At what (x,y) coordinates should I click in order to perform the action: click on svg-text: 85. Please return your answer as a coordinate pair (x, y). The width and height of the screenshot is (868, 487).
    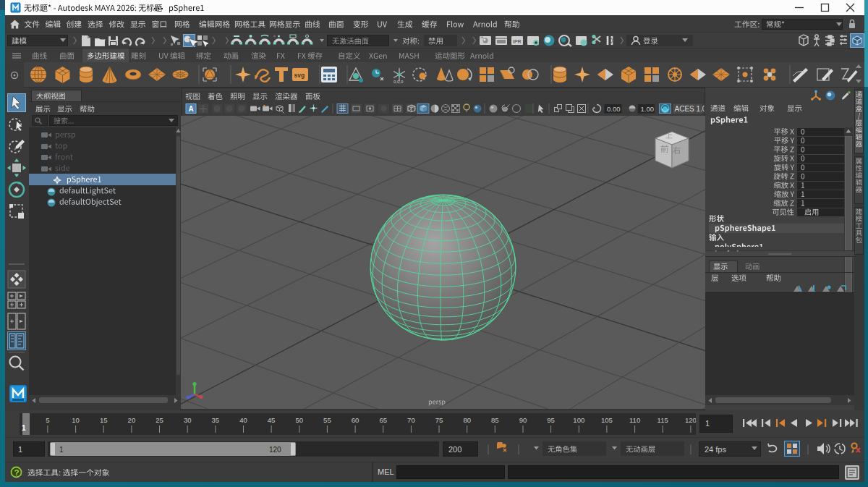
    Looking at the image, I should click on (495, 420).